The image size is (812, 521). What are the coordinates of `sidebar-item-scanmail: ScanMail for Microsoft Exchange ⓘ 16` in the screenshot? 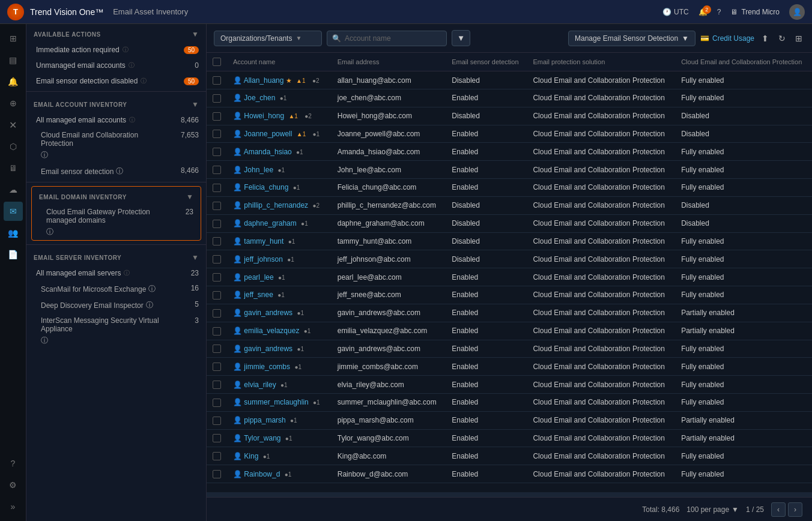 It's located at (117, 289).